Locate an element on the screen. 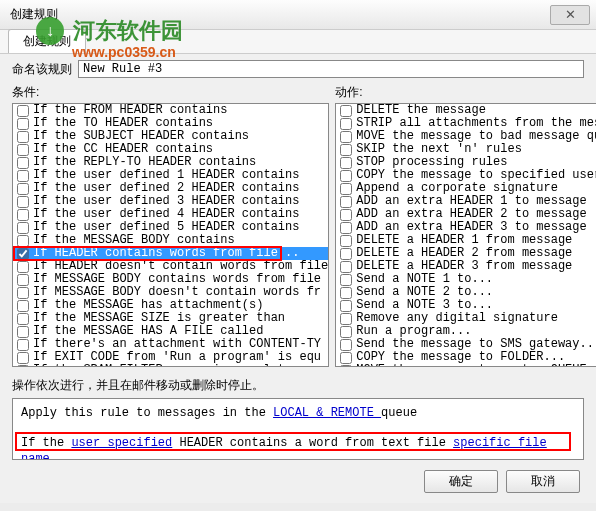  rule-name-input is located at coordinates (331, 69).